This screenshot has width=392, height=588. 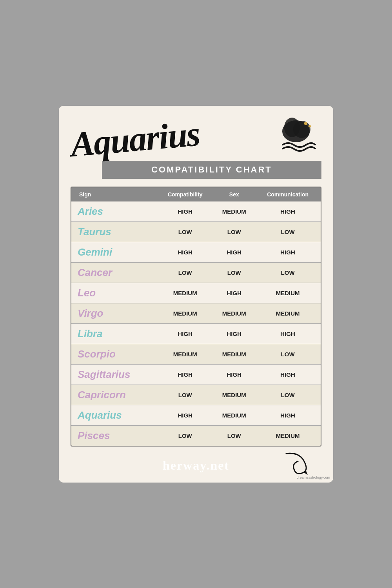 I want to click on sign-name: Sagittarius, so click(x=104, y=374).